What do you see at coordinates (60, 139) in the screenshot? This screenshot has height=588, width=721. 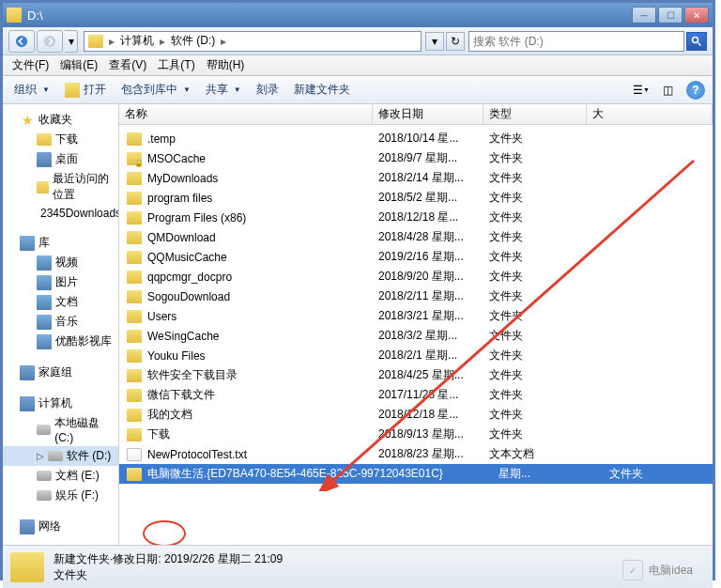 I see `sidebar-downloads: 下载` at bounding box center [60, 139].